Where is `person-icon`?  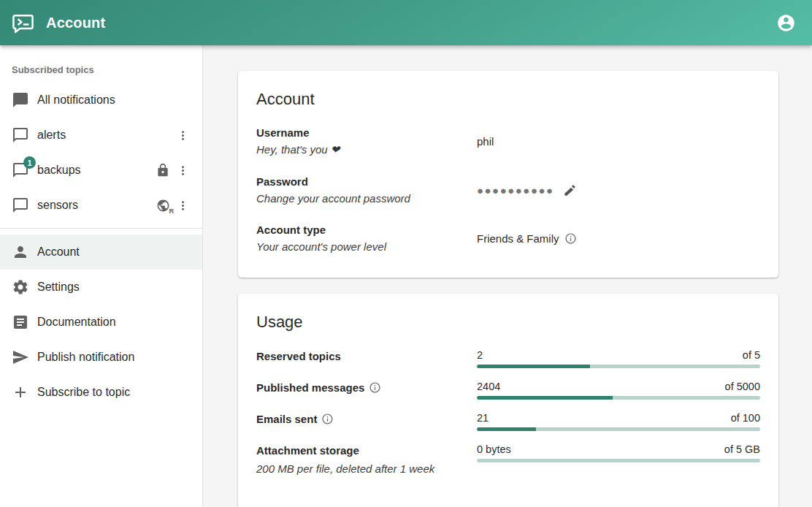 person-icon is located at coordinates (20, 252).